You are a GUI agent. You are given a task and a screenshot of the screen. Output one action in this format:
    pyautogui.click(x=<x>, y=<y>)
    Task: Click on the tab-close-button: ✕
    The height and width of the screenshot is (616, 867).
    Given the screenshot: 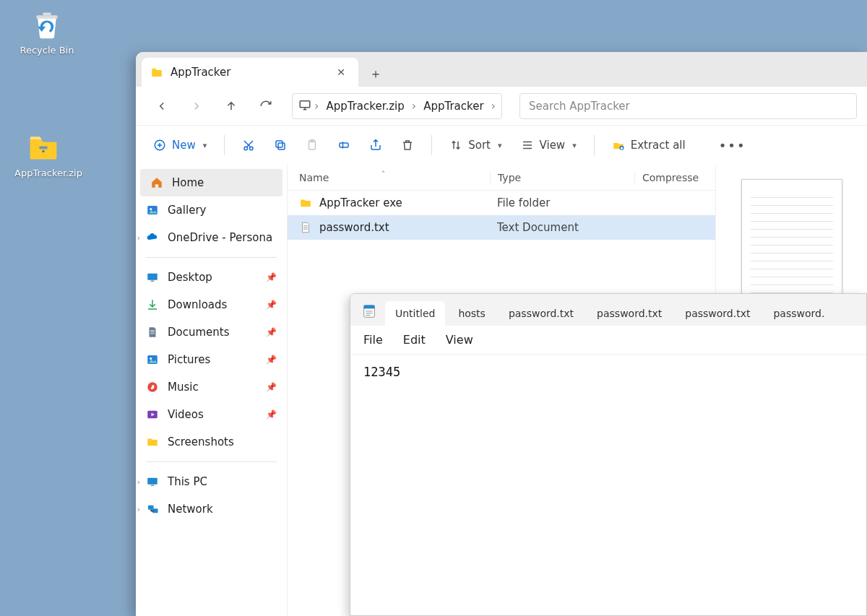 What is the action you would take?
    pyautogui.click(x=341, y=72)
    